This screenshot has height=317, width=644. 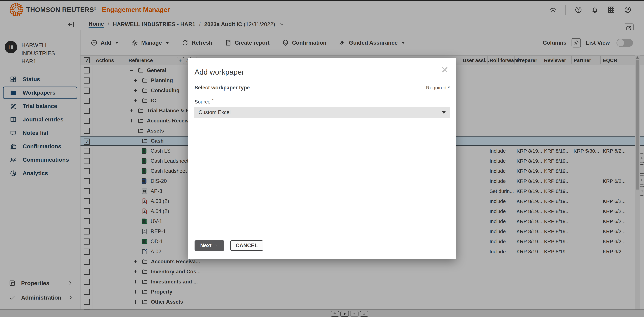 I want to click on source-select: Custom Excel, so click(x=322, y=112).